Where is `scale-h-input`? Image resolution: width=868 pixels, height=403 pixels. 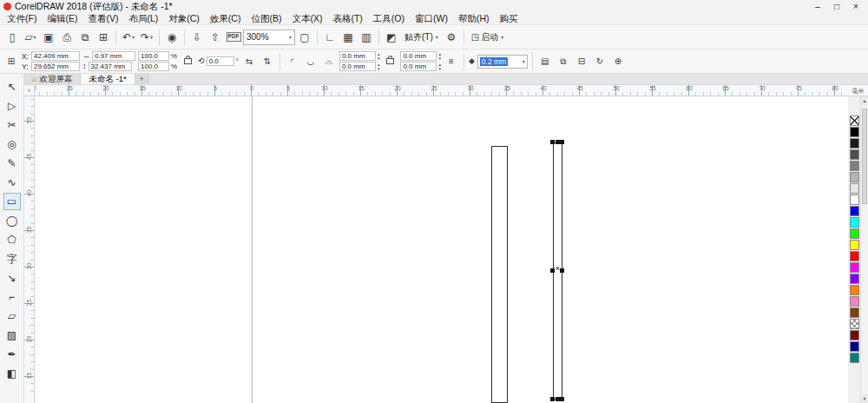
scale-h-input is located at coordinates (154, 56).